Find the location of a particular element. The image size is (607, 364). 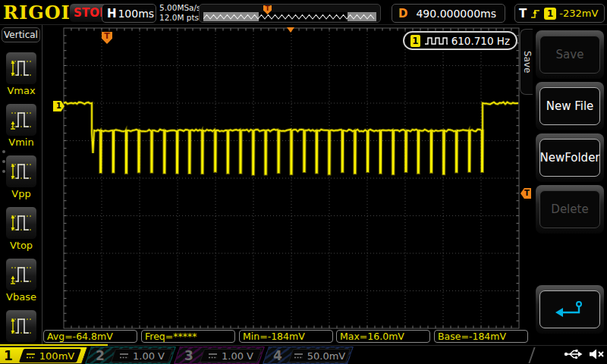

vbase-button is located at coordinates (21, 275).